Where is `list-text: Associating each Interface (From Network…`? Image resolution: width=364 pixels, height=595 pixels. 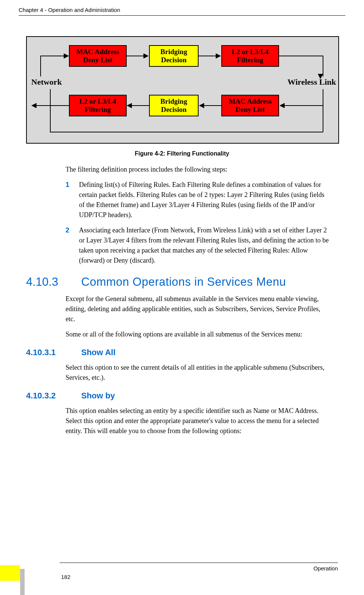 list-text: Associating each Interface (From Network… is located at coordinates (205, 245).